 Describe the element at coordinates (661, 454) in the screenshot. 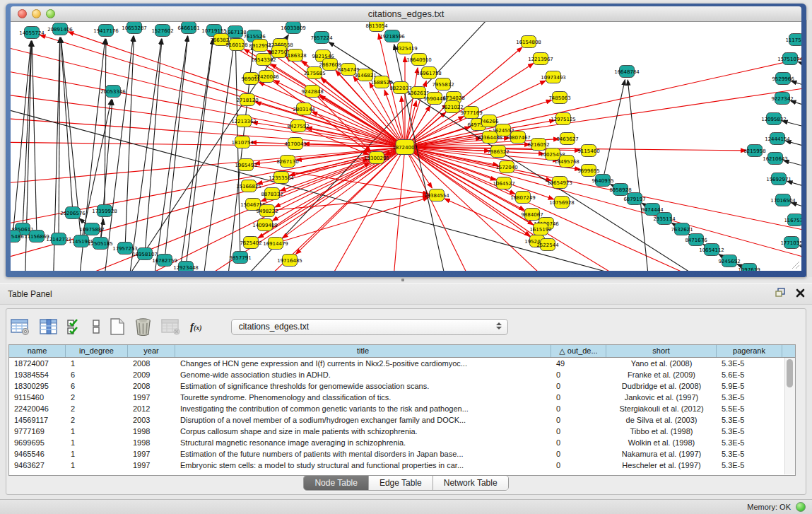

I see `cell-short: Nakamura et al. (1997)` at that location.